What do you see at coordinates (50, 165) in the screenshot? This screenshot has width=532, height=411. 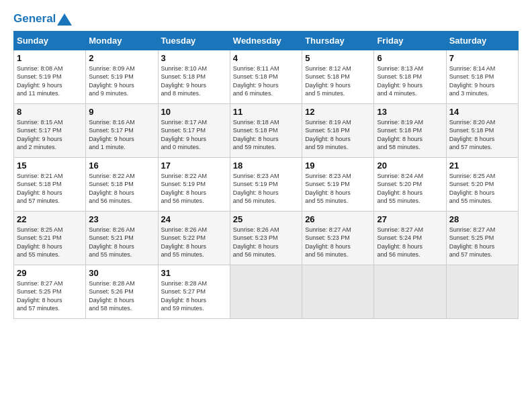 I see `day-number: 15` at bounding box center [50, 165].